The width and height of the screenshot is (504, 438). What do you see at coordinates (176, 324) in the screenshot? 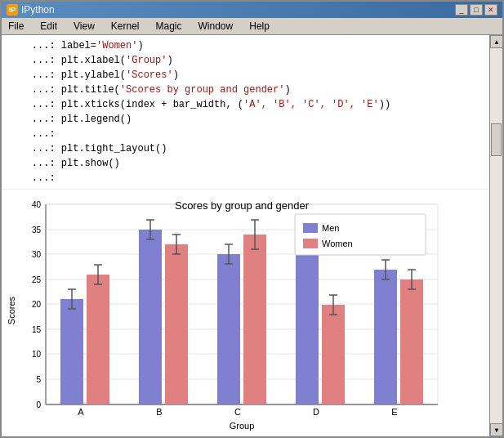
I see `bar-b-women` at bounding box center [176, 324].